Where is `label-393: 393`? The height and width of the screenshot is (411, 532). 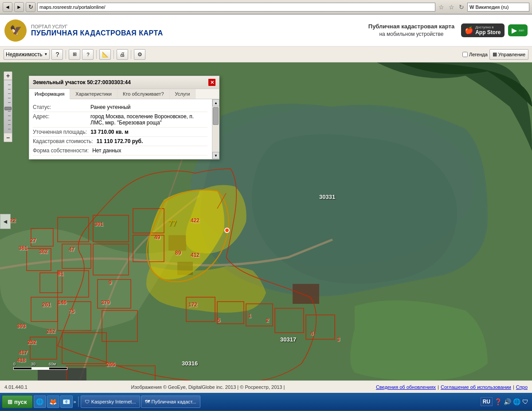
label-393: 393 is located at coordinates (21, 326).